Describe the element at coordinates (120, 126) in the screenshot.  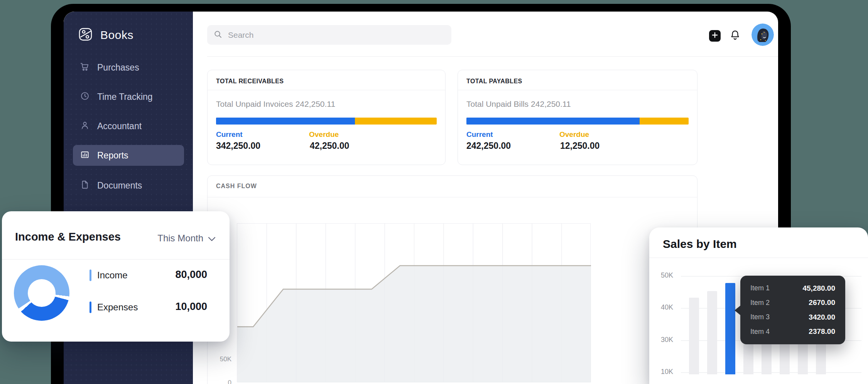
I see `sidebar-item-label: Accountant` at that location.